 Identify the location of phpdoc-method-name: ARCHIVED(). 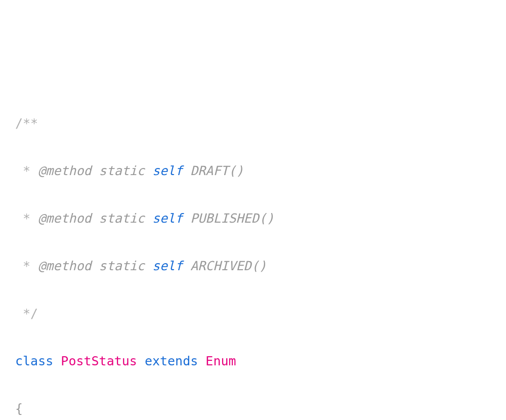
(229, 266).